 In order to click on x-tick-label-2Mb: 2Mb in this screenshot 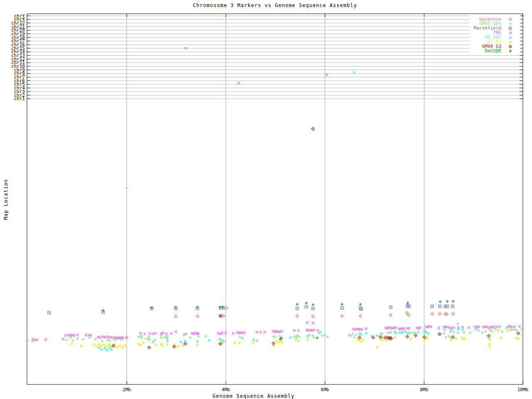, I will do `click(127, 390)`.